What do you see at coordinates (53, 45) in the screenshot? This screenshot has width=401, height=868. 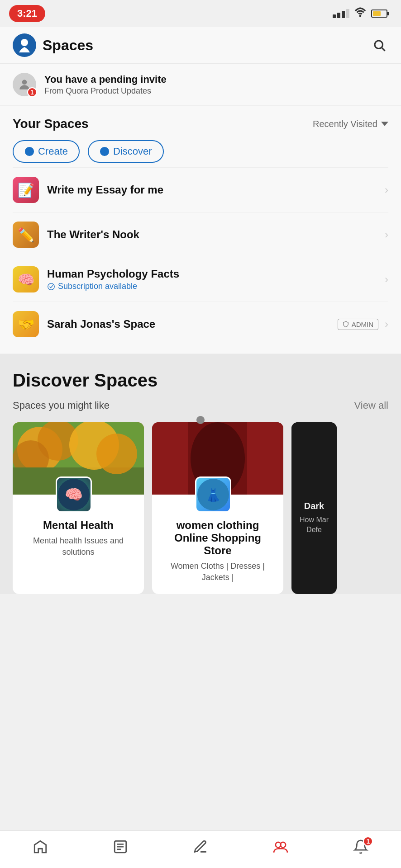 I see `header-left: Spaces` at bounding box center [53, 45].